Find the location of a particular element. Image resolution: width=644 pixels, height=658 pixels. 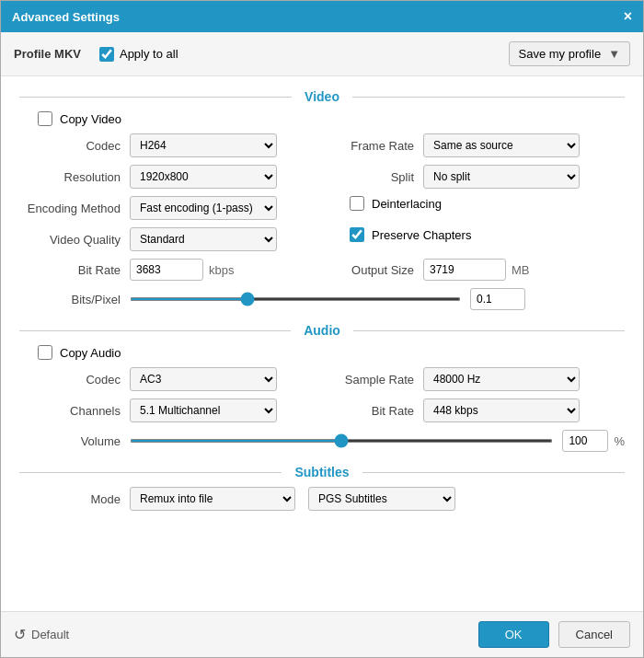

subtitles-line-right is located at coordinates (493, 473).